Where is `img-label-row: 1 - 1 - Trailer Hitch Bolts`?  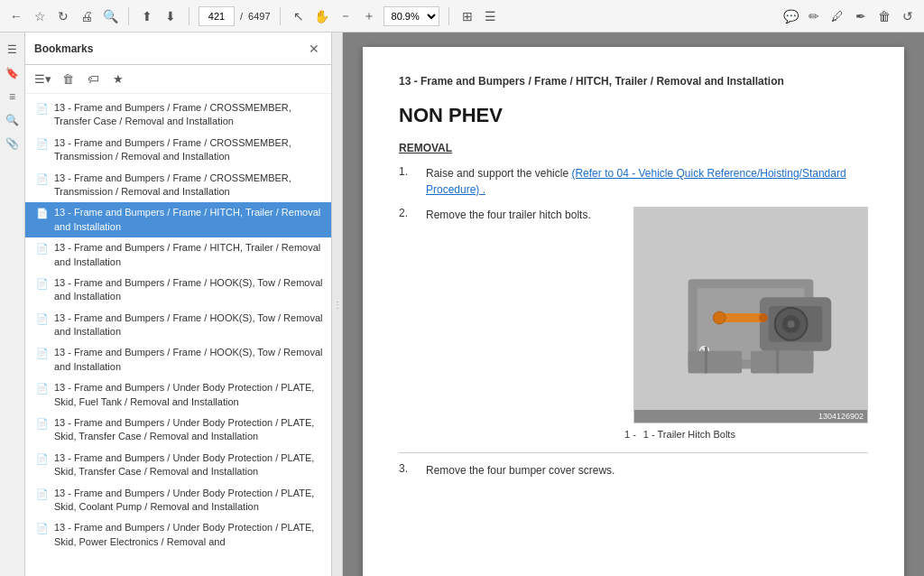
img-label-row: 1 - 1 - Trailer Hitch Bolts is located at coordinates (746, 434).